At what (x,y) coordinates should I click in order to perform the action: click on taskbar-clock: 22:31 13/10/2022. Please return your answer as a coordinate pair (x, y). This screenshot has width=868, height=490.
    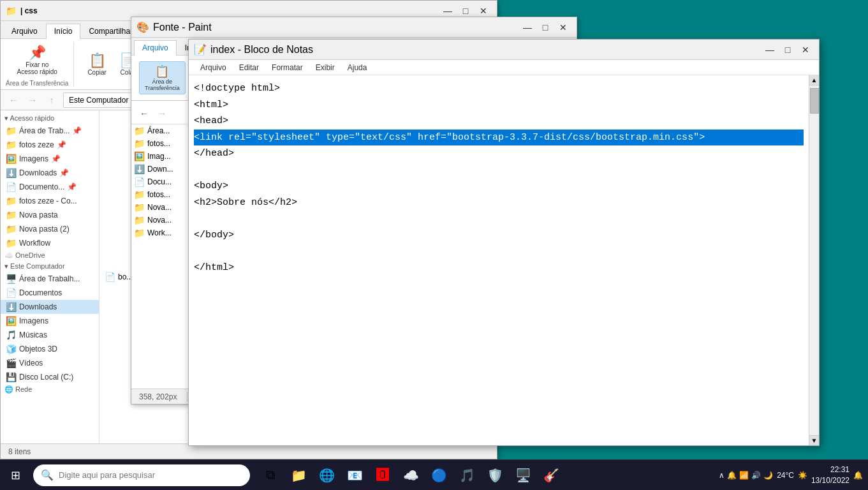
    Looking at the image, I should click on (830, 475).